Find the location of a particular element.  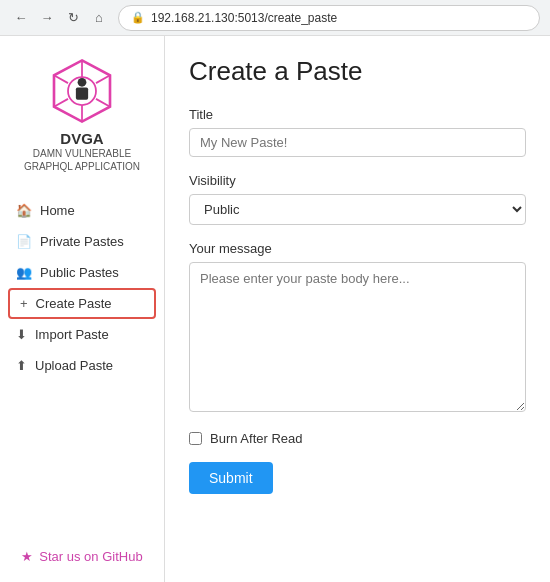

sidebar-label-import-paste: Import Paste is located at coordinates (72, 334).